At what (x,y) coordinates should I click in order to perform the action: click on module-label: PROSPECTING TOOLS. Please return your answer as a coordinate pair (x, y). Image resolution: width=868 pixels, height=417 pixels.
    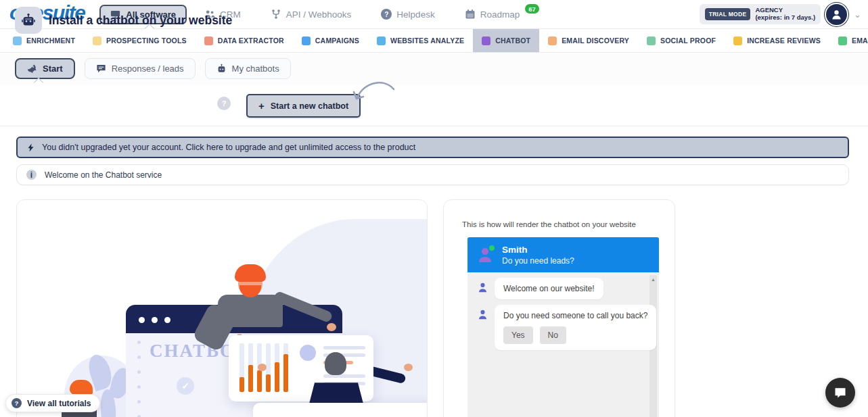
    Looking at the image, I should click on (146, 41).